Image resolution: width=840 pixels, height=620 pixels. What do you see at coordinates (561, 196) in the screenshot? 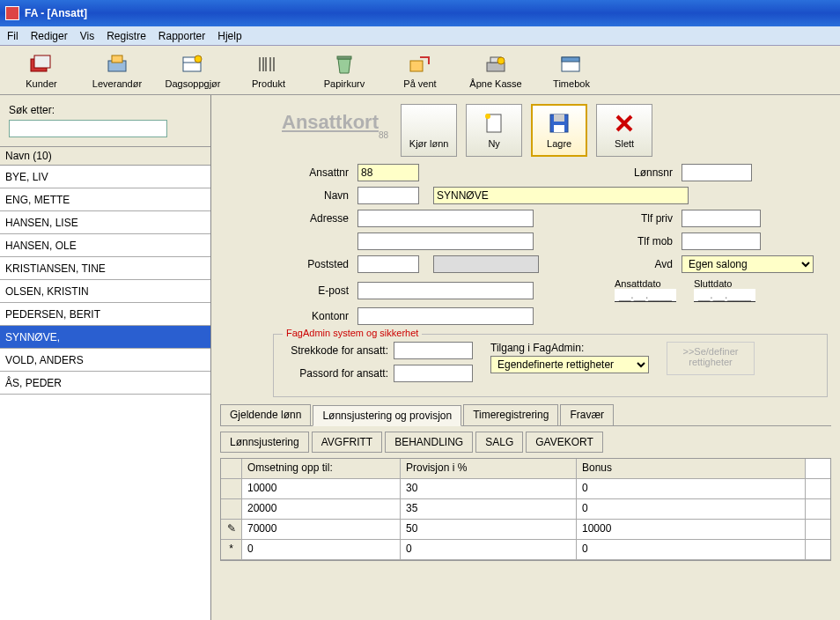
I see `navn-last-input` at bounding box center [561, 196].